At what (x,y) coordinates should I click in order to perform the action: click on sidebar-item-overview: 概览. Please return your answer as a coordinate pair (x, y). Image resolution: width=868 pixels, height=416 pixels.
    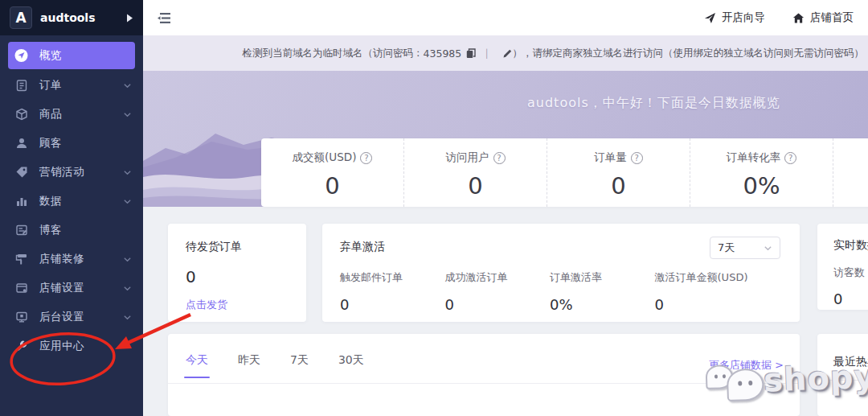
    Looking at the image, I should click on (72, 56).